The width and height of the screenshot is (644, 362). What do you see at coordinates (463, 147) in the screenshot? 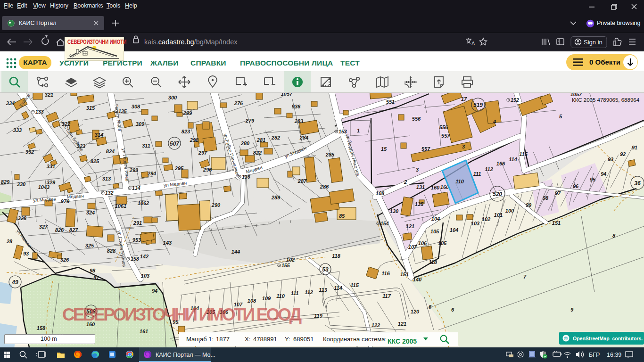
I see `svg-text: 3` at bounding box center [463, 147].